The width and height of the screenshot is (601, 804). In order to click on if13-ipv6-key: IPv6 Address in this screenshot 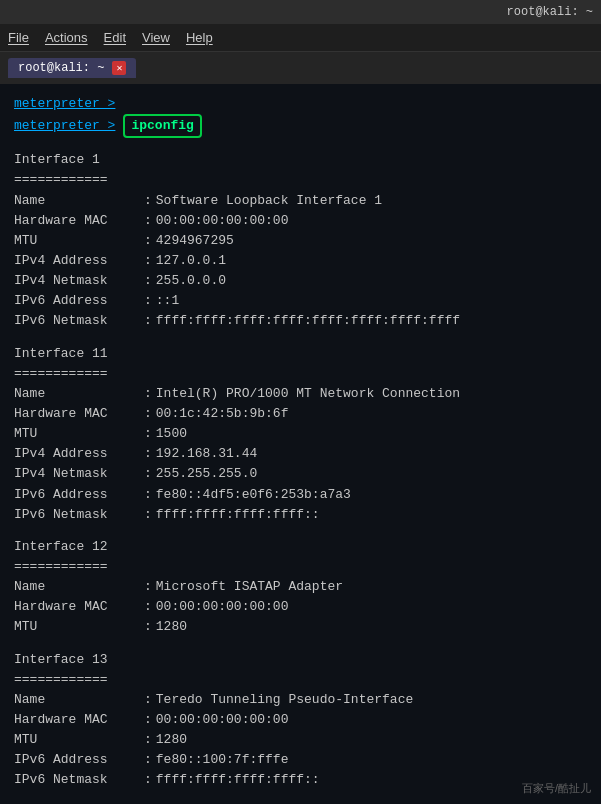, I will do `click(79, 760)`.